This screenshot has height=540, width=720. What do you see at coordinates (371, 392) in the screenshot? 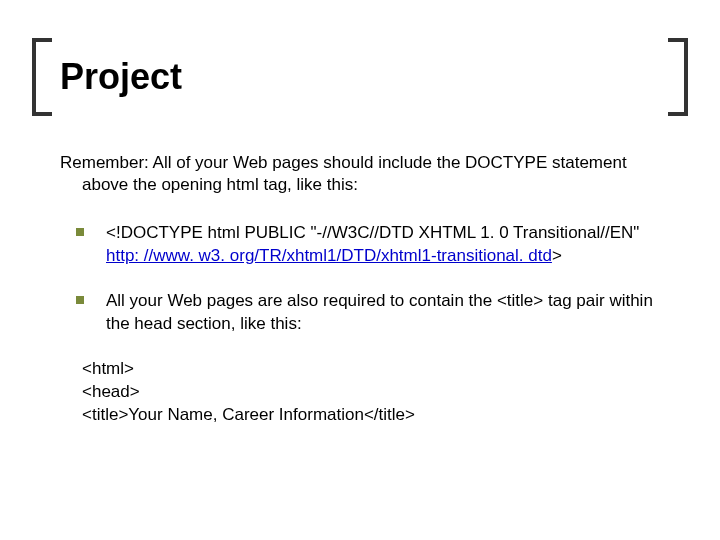
I see `code-line-head: <head>` at bounding box center [371, 392].